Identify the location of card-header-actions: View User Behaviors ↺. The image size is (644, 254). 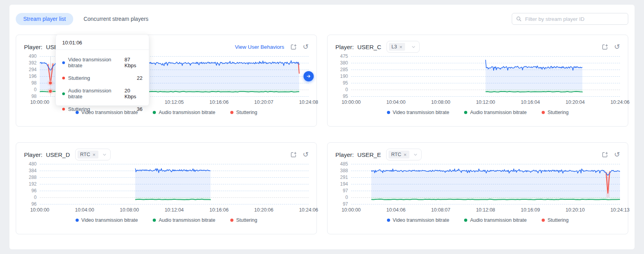
(272, 47).